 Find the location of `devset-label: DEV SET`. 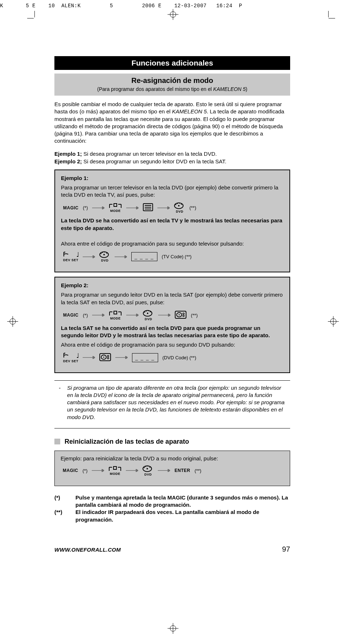

devset-label: DEV SET is located at coordinates (71, 260).